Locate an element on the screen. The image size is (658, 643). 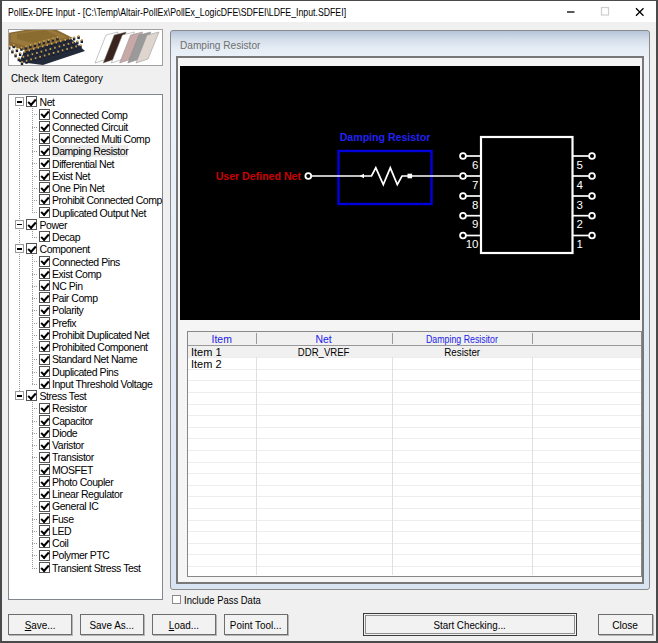
svg-text: 5 is located at coordinates (580, 165).